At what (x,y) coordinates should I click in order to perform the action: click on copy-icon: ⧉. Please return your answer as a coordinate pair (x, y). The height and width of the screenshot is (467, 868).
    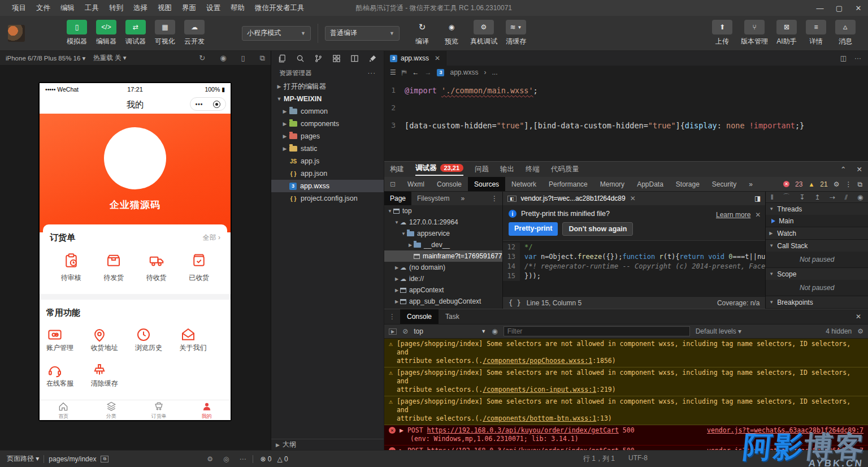
    Looking at the image, I should click on (105, 459).